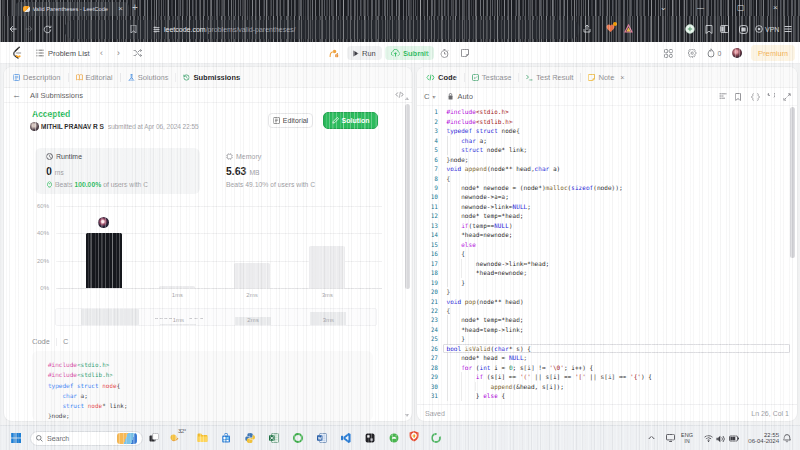  I want to click on streak-flame-icon, so click(711, 53).